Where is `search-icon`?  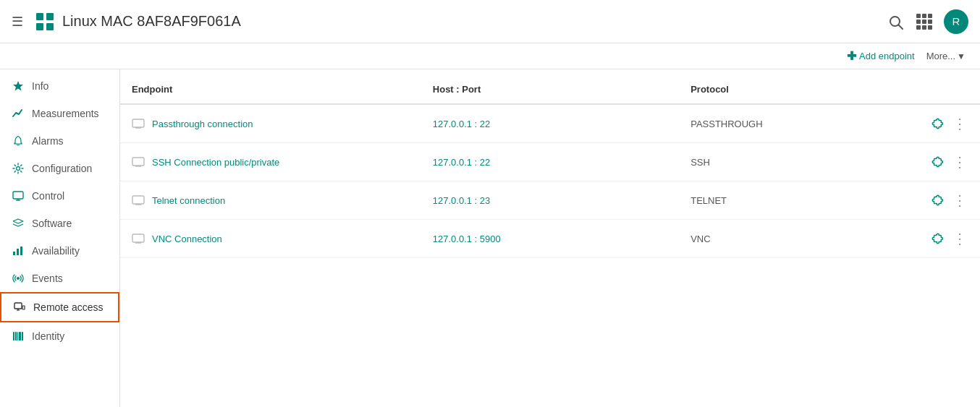
search-icon is located at coordinates (896, 21).